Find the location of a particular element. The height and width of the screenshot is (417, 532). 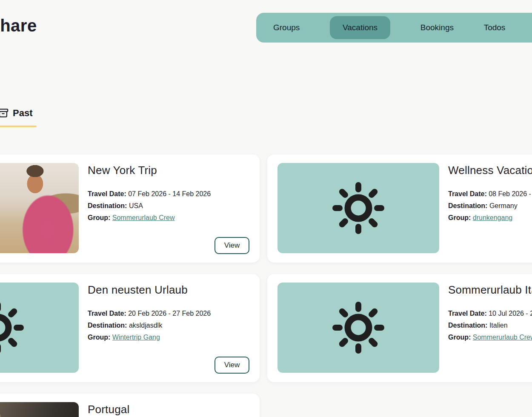

nav-item-groups: Groups is located at coordinates (286, 28).